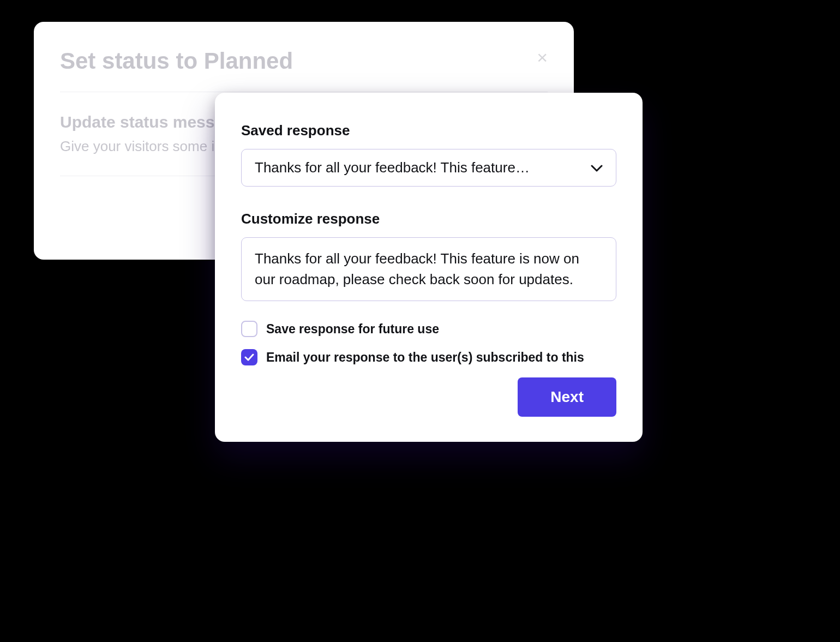 The width and height of the screenshot is (840, 642). I want to click on email-users-checkbox-row: Email your response to the user(s) subsc…, so click(429, 357).